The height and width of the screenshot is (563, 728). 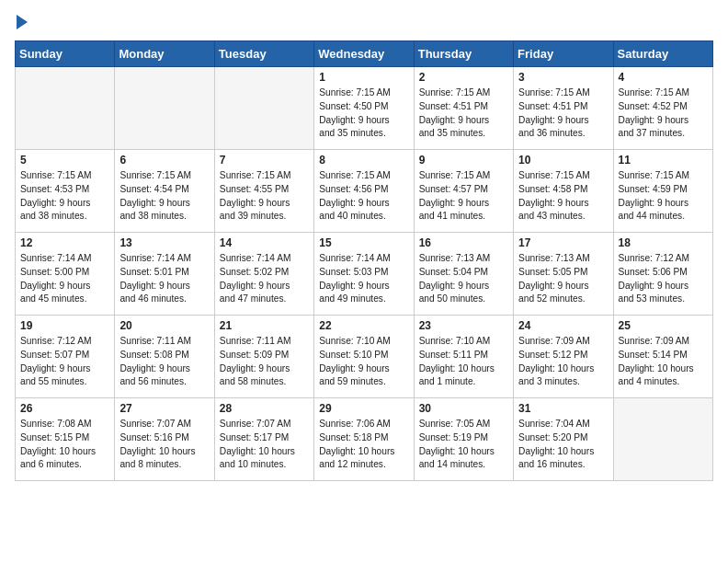 I want to click on calendar-cell: 22Sunrise: 7:10 AMSunset: 5:10 PMDayligh…, so click(x=364, y=357).